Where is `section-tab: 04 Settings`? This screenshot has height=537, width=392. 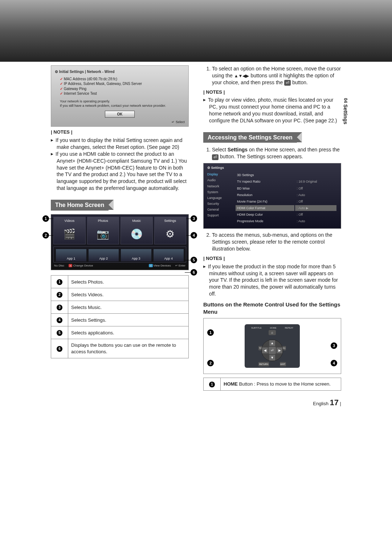
section-tab: 04 Settings is located at coordinates (346, 111).